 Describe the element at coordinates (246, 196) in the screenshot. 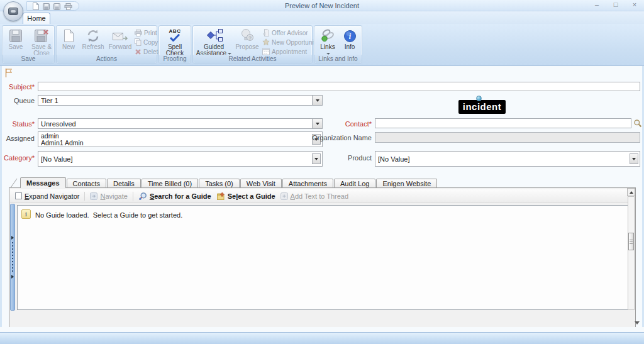

I see `select-a-guide-button: Select a Guide` at that location.